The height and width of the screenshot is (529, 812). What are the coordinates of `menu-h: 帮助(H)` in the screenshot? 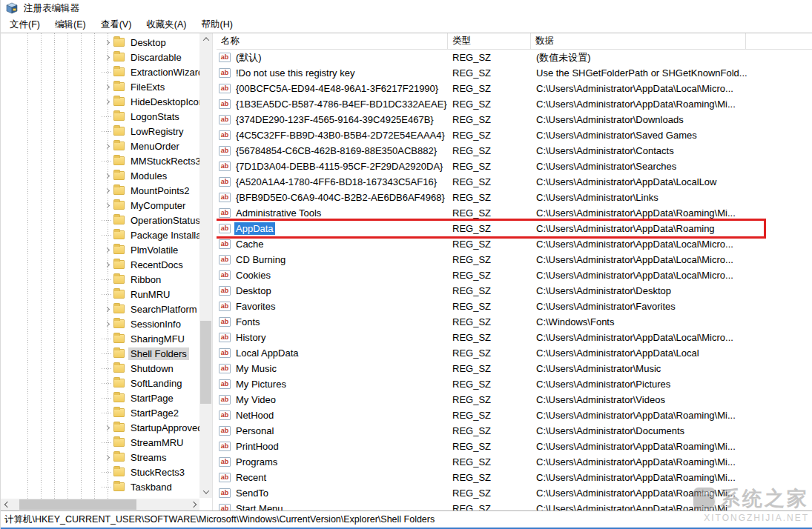 It's located at (217, 25).